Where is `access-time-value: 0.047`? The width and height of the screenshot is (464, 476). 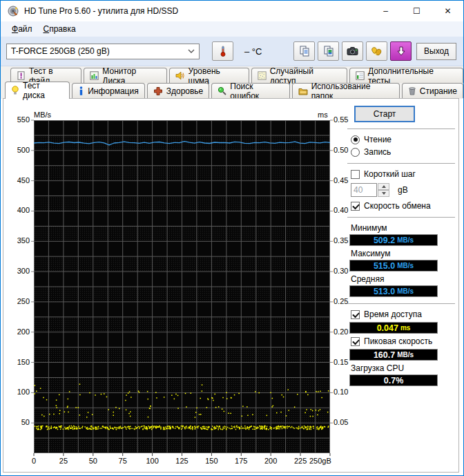 access-time-value: 0.047 is located at coordinates (388, 328).